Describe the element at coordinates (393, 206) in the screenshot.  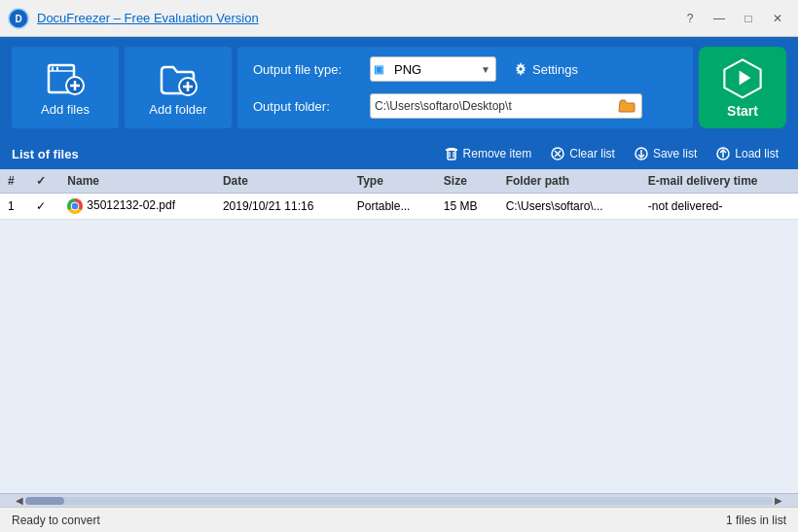
I see `cell-type: Portable...` at that location.